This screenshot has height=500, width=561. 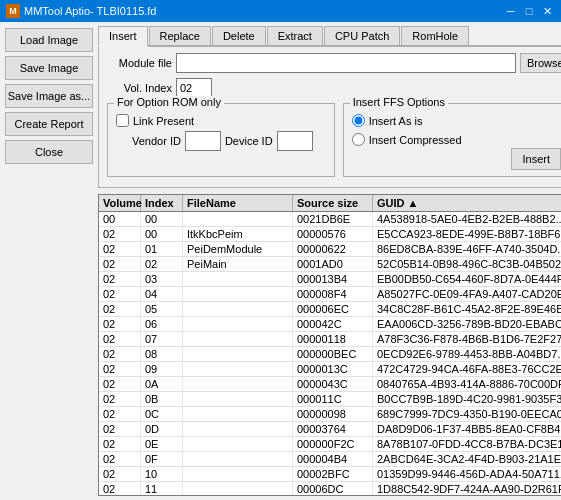 I want to click on table-row: 0200ItkKbcPeim00000576E5CCA923-8EDE-499E…, so click(x=330, y=234).